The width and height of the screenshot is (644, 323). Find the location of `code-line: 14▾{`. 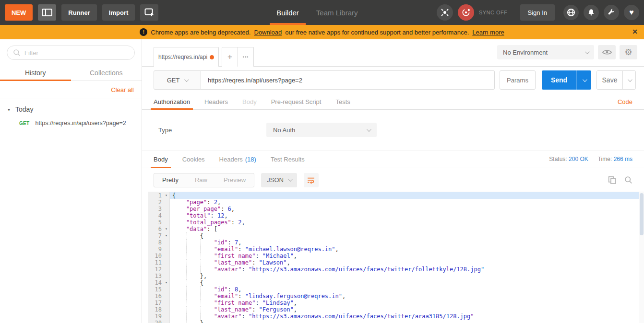

code-line: 14▾{ is located at coordinates (396, 283).